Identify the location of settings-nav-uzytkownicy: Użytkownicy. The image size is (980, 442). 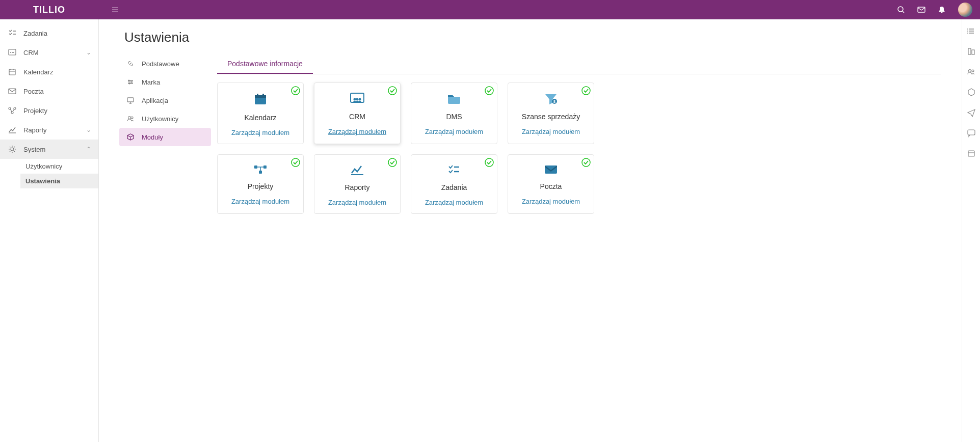
(165, 119).